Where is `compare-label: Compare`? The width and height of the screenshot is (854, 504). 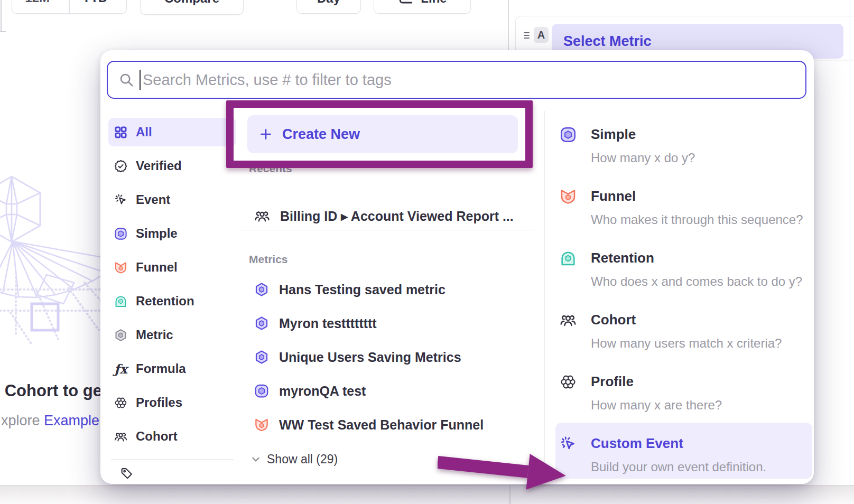 compare-label: Compare is located at coordinates (192, 3).